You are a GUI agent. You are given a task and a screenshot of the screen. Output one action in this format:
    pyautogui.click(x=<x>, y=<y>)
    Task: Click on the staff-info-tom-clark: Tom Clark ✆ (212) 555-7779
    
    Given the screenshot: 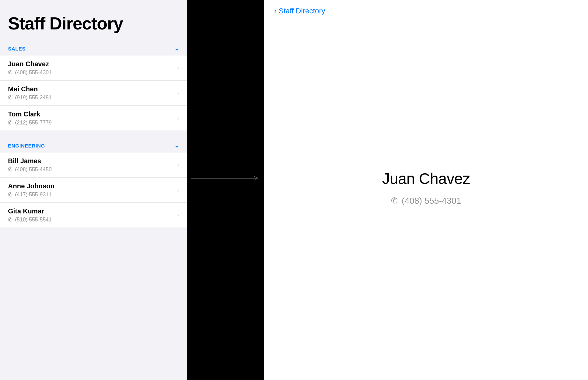 What is the action you would take?
    pyautogui.click(x=30, y=118)
    